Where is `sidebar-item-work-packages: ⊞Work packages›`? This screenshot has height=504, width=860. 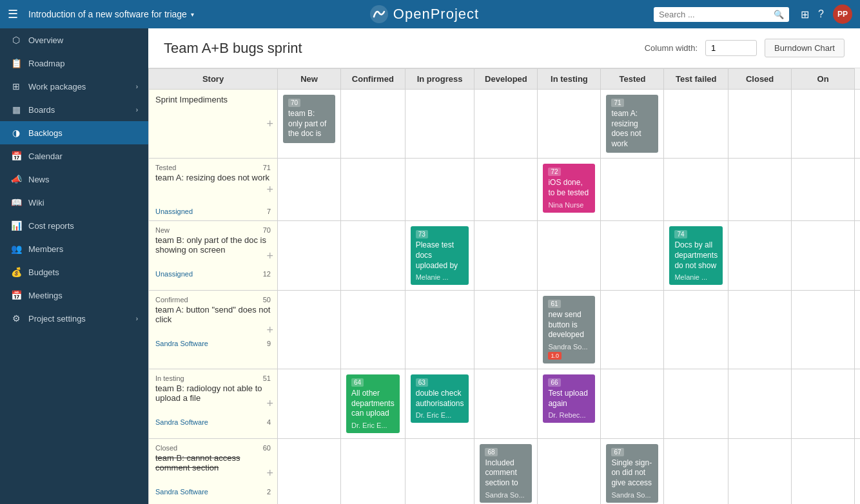
sidebar-item-work-packages: ⊞Work packages› is located at coordinates (74, 86).